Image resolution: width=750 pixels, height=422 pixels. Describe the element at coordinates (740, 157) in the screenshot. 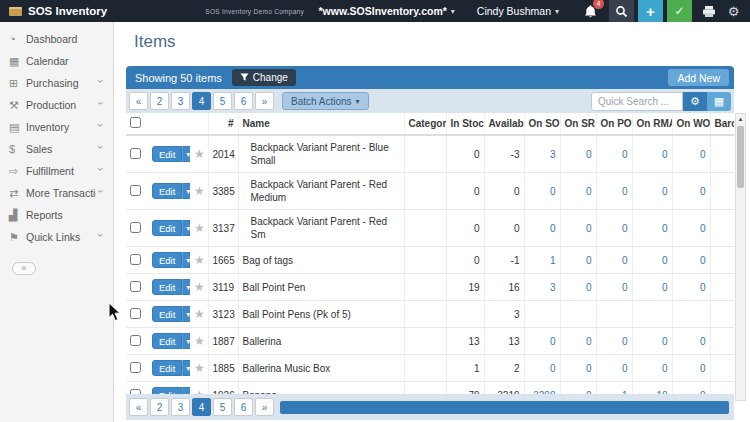

I see `vertical-scrollbar-thumb` at that location.